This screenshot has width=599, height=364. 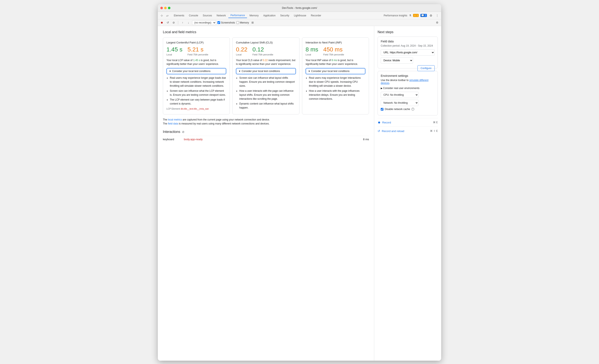 What do you see at coordinates (401, 88) in the screenshot?
I see `consider-real-label: Consider real user environments` at bounding box center [401, 88].